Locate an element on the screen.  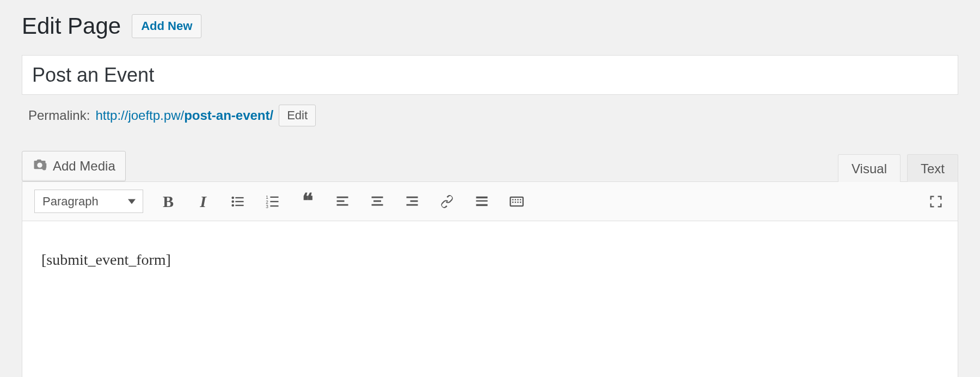
blockquote-button: ❝ is located at coordinates (308, 202).